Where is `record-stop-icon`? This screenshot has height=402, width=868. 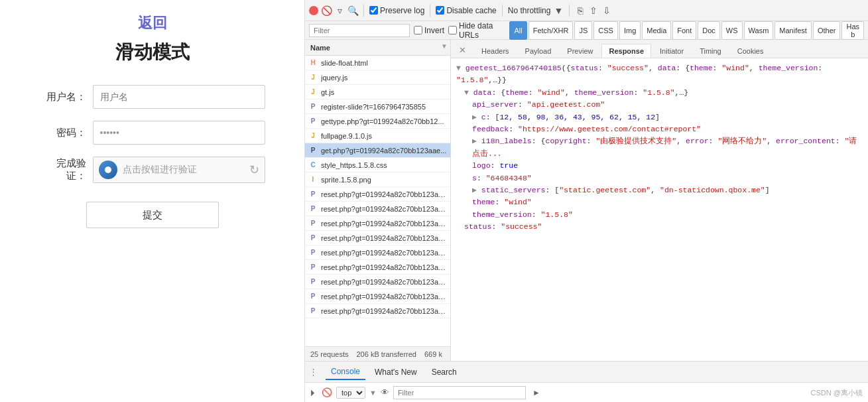
record-stop-icon is located at coordinates (314, 11).